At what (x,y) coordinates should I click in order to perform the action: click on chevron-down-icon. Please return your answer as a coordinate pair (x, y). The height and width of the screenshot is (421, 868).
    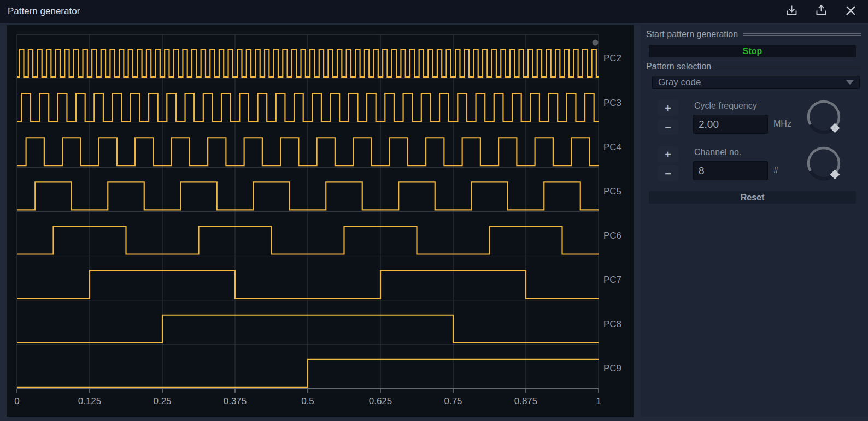
    Looking at the image, I should click on (850, 82).